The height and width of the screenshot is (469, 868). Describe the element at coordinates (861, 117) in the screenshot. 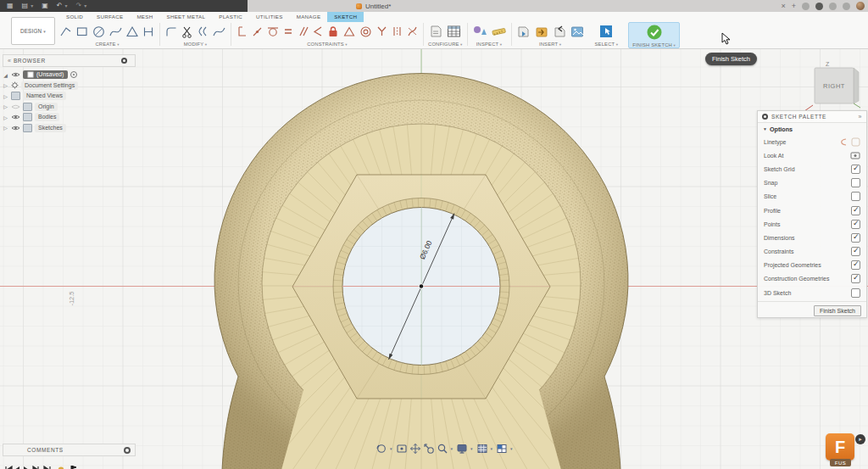

I see `dock-panel-icon: »` at that location.